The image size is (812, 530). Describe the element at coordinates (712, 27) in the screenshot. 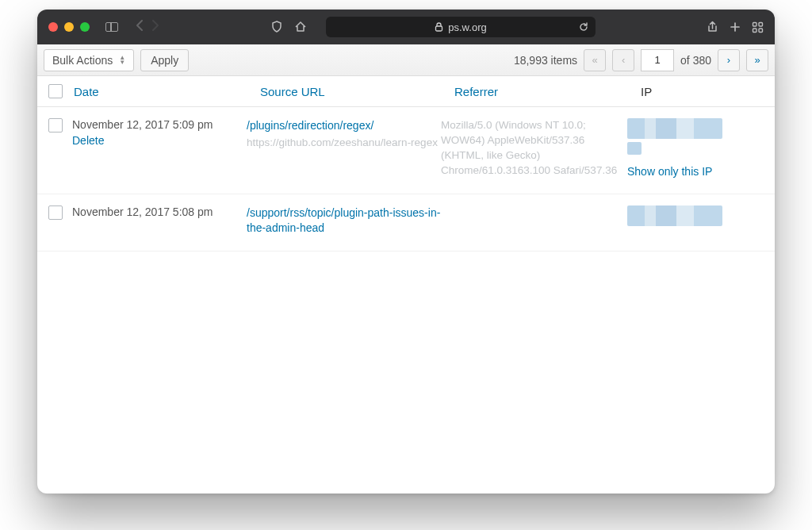

I see `share-icon` at that location.